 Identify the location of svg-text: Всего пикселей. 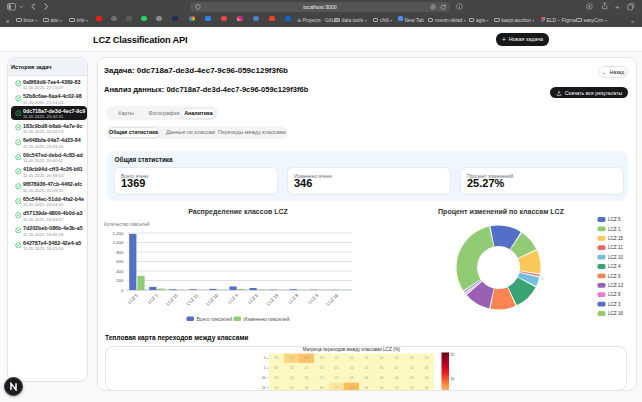
(215, 319).